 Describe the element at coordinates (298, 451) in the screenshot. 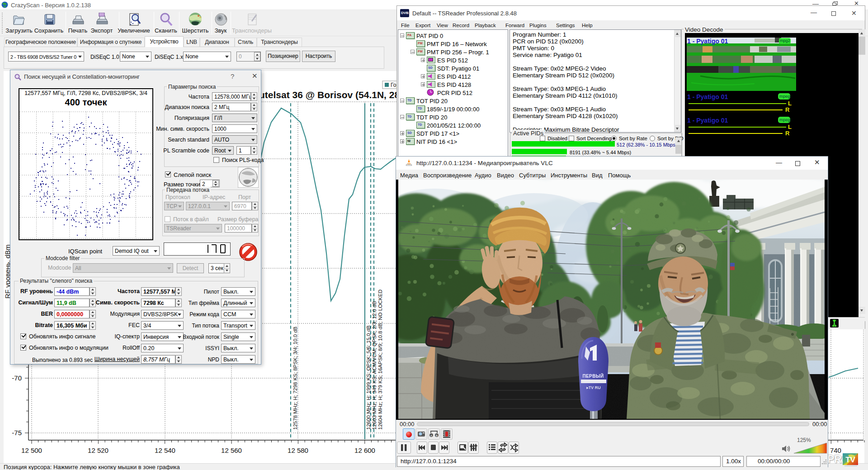

I see `svg-text: 12 580` at that location.